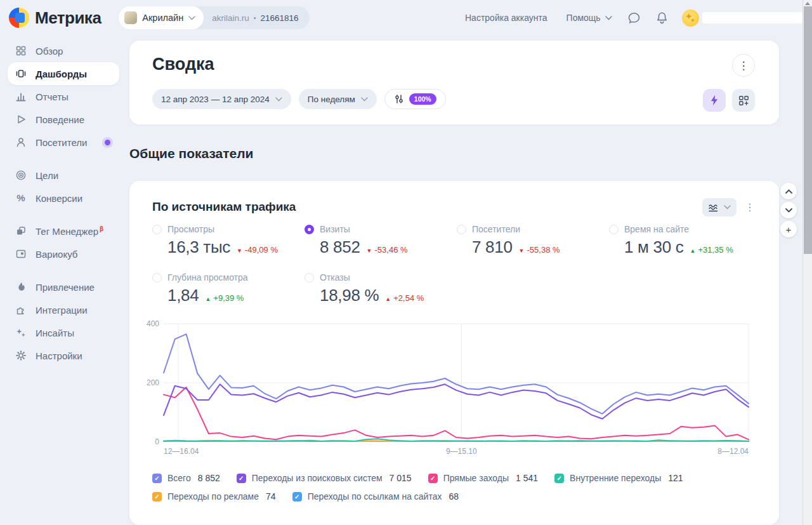 Image resolution: width=812 pixels, height=525 pixels. Describe the element at coordinates (337, 99) in the screenshot. I see `granularity-selector: По неделям` at that location.